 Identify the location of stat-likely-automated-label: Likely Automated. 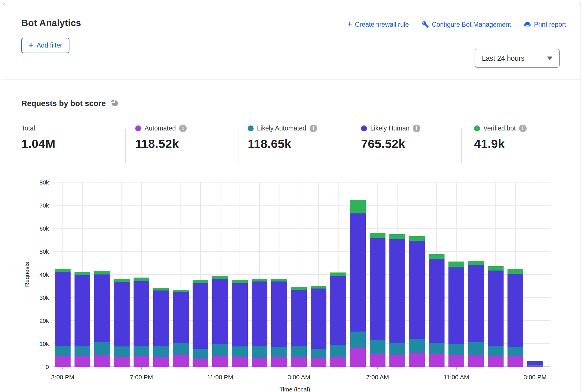
(282, 128).